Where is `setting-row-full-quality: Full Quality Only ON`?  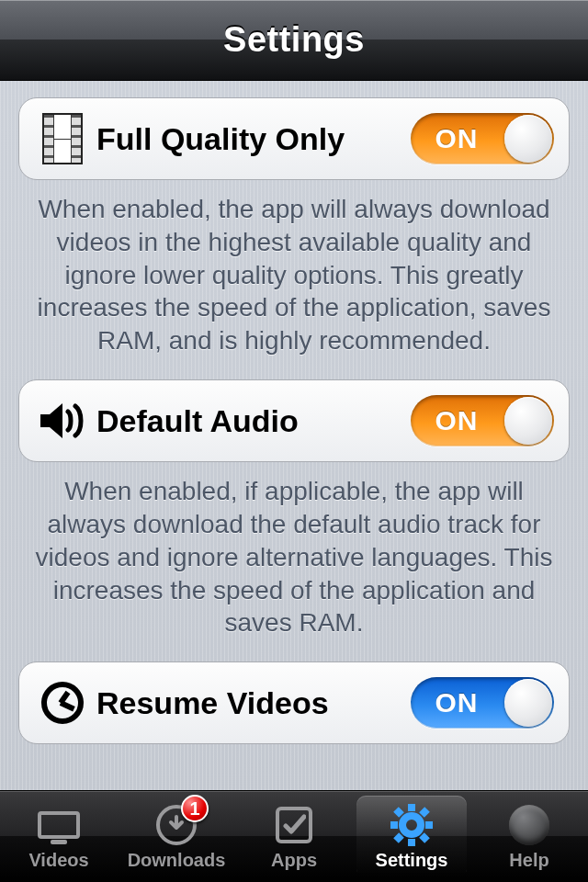
setting-row-full-quality: Full Quality Only ON is located at coordinates (294, 139).